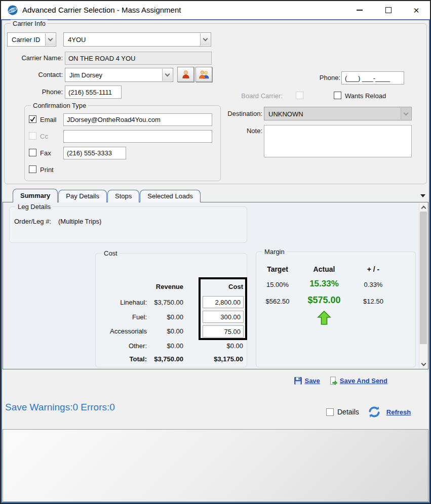 The height and width of the screenshot is (504, 431). What do you see at coordinates (278, 302) in the screenshot?
I see `margin-target-dollars: $562.50` at bounding box center [278, 302].